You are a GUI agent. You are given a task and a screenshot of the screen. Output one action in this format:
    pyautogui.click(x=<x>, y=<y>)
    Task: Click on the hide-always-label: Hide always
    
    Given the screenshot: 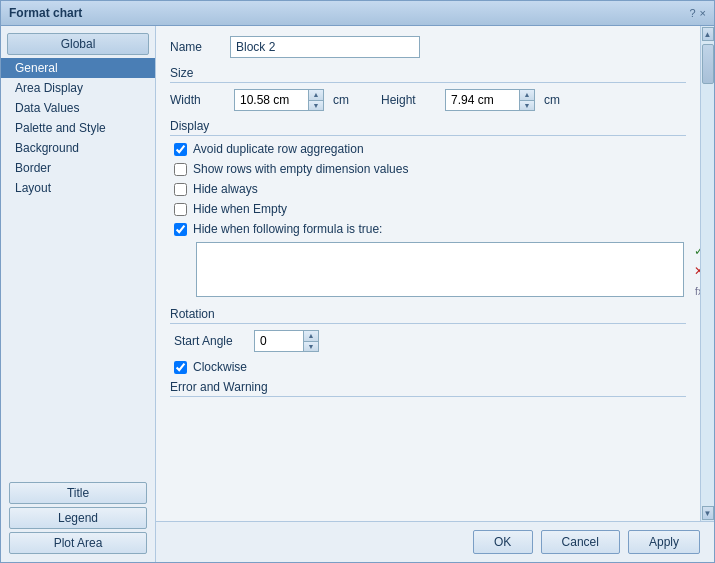 What is the action you would take?
    pyautogui.click(x=226, y=189)
    